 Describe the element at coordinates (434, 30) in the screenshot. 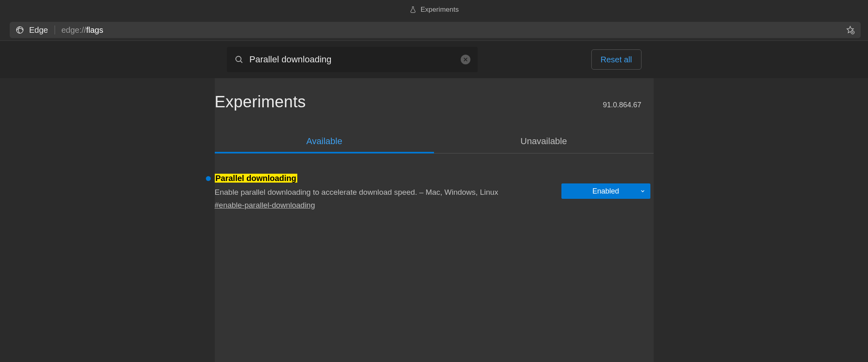

I see `address-bar-row: Edge edge://flags` at that location.